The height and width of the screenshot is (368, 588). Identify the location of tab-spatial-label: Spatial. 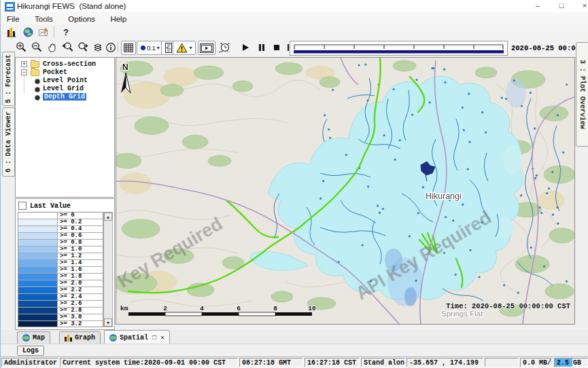
(134, 338).